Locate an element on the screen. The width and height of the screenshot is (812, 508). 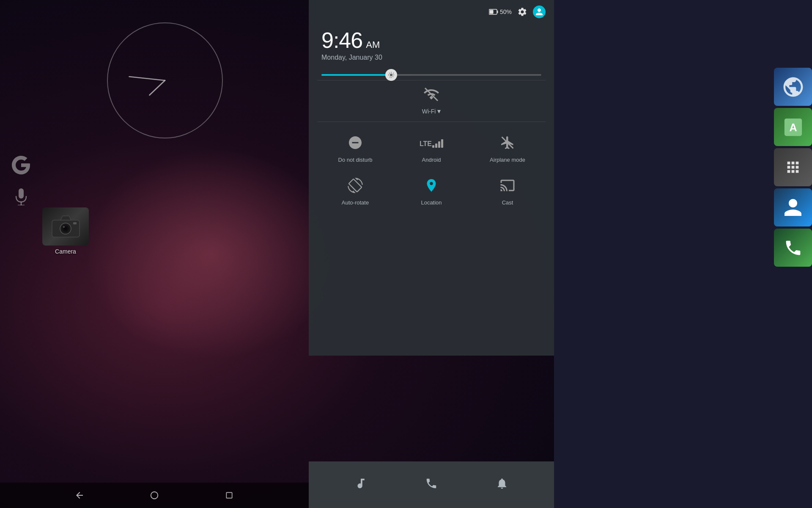
time-ampm: AM is located at coordinates (373, 45).